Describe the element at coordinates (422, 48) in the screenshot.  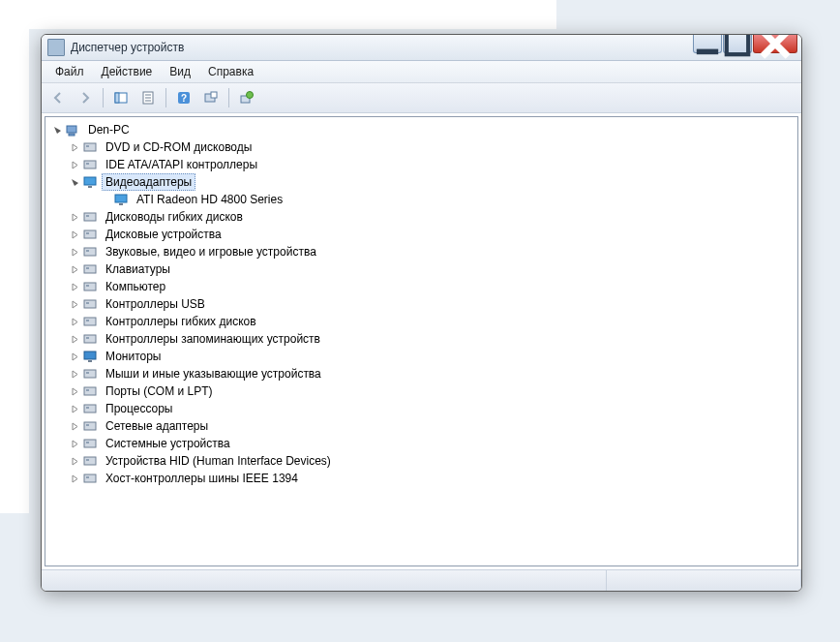
I see `titlebar: Диспетчер устройств` at that location.